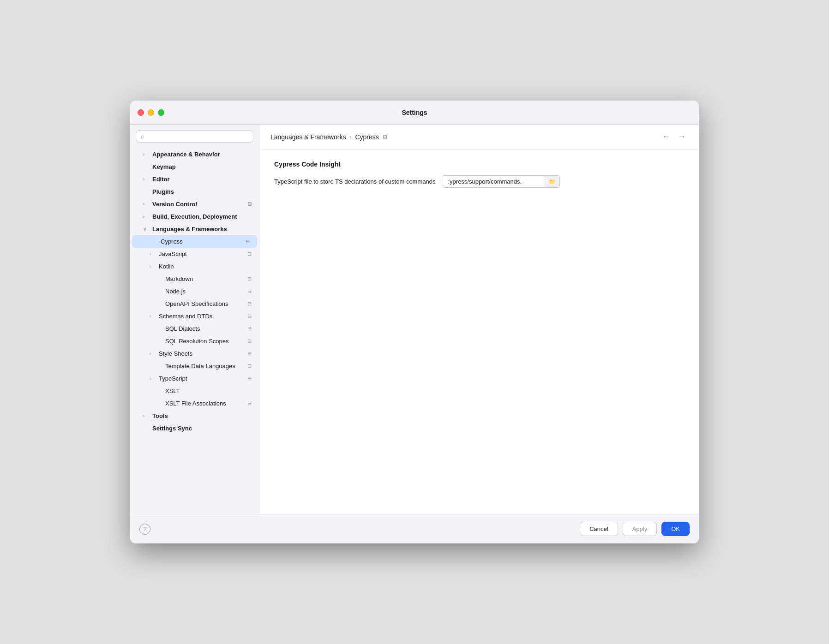  What do you see at coordinates (195, 242) in the screenshot?
I see `sidebar-item-cypress: Cypress ⊟` at bounding box center [195, 242].